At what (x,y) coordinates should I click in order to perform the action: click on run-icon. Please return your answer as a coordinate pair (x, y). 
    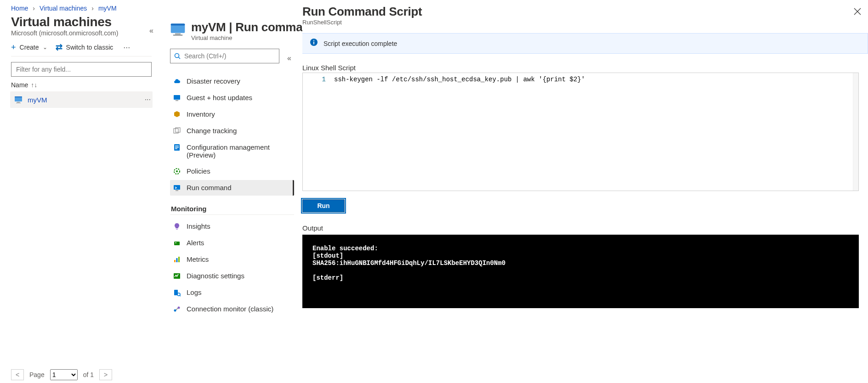
    Looking at the image, I should click on (177, 188).